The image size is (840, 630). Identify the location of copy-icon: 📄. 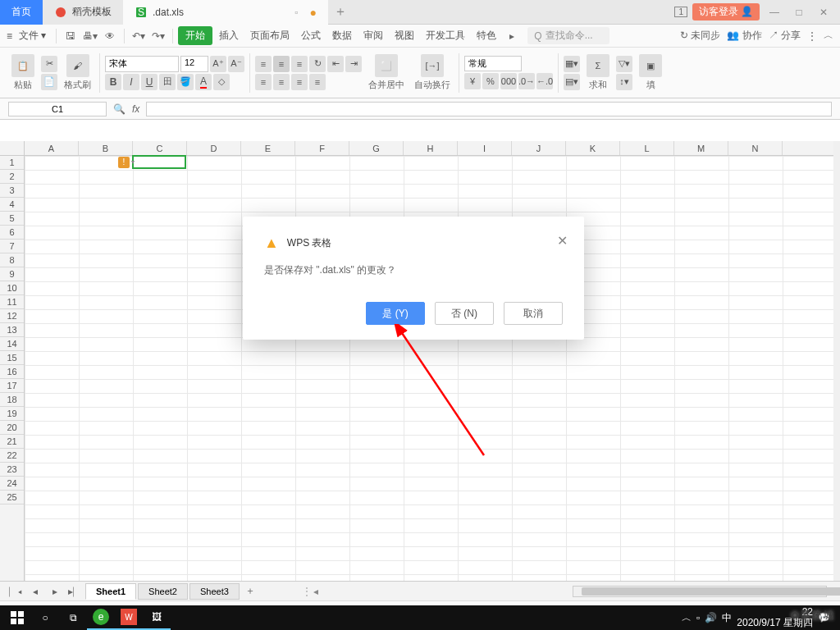
(49, 82).